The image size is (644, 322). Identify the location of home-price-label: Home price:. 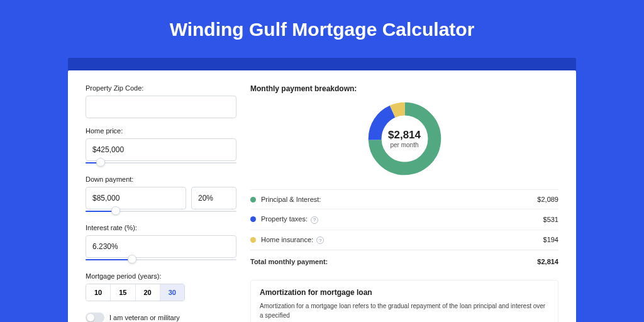
(161, 131).